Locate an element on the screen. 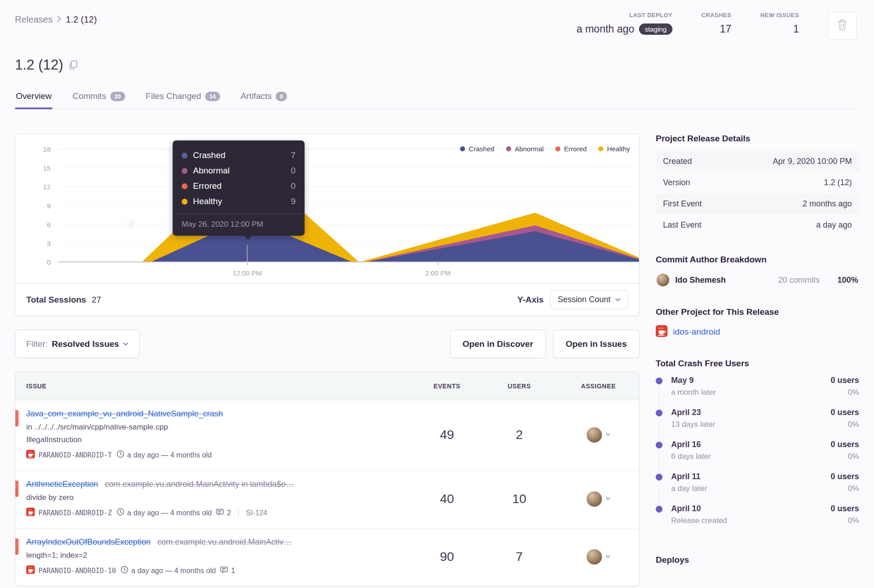  stat-last-deploy-label: LAST DEPLOY is located at coordinates (625, 15).